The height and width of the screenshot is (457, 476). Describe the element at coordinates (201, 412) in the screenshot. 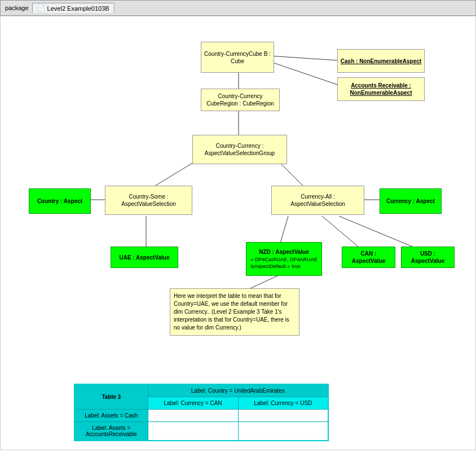

I see `bottom-table: Table 3 Label: Country = UnitedArabEmira…` at that location.